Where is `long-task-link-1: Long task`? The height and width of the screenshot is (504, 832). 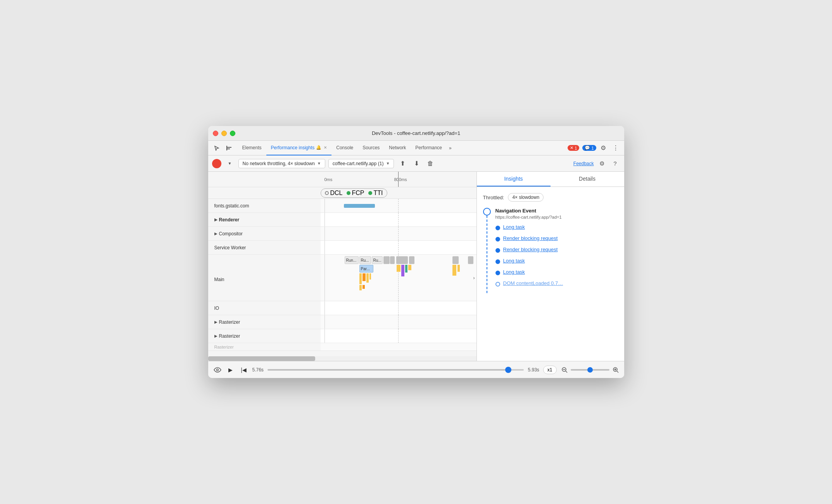
long-task-link-1: Long task is located at coordinates (514, 227).